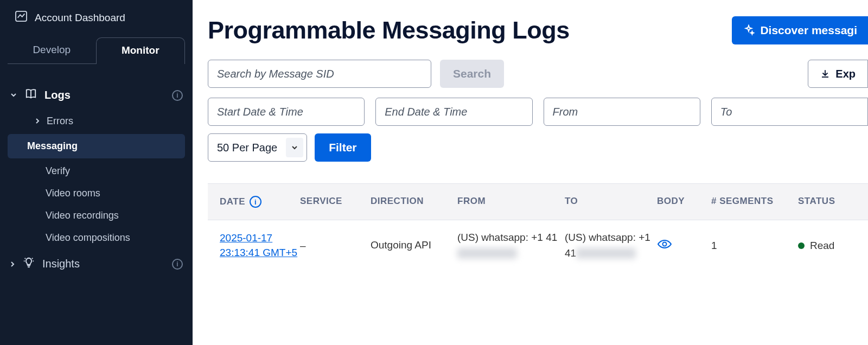  I want to click on cell-service: –, so click(335, 246).